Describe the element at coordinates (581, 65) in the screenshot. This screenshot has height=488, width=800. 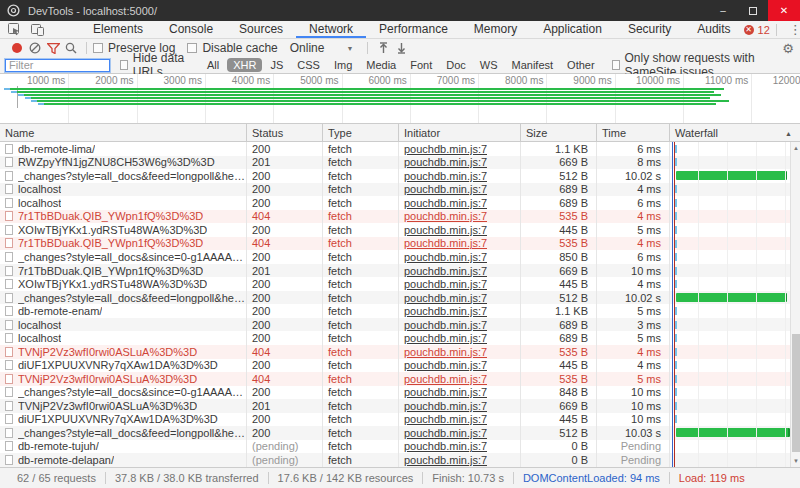
I see `filter-chip-other: Other` at that location.